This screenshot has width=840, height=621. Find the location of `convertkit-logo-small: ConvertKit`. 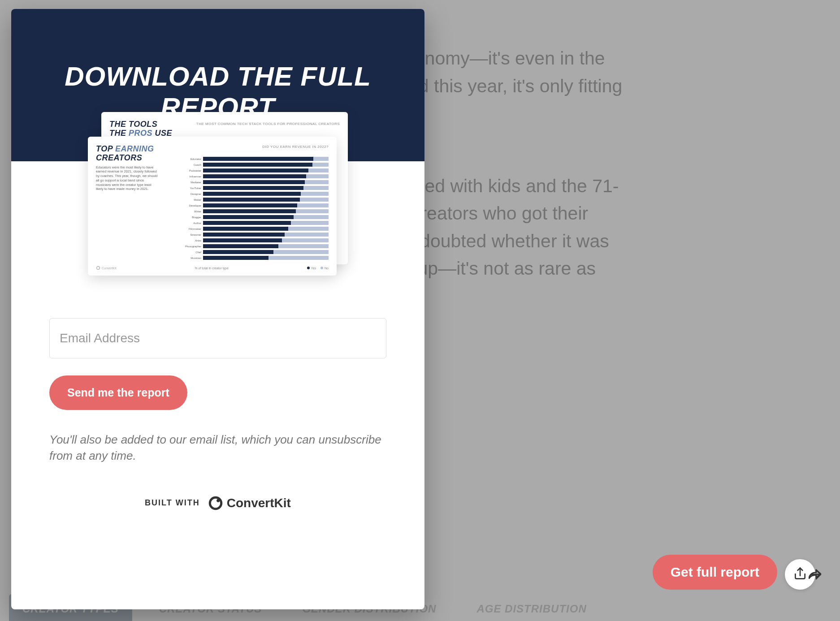

convertkit-logo-small: ConvertKit is located at coordinates (106, 268).